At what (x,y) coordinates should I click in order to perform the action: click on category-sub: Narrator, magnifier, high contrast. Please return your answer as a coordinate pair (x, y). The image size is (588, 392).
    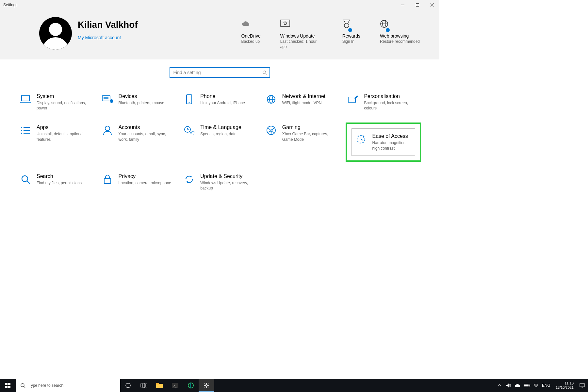
    Looking at the image, I should click on (392, 145).